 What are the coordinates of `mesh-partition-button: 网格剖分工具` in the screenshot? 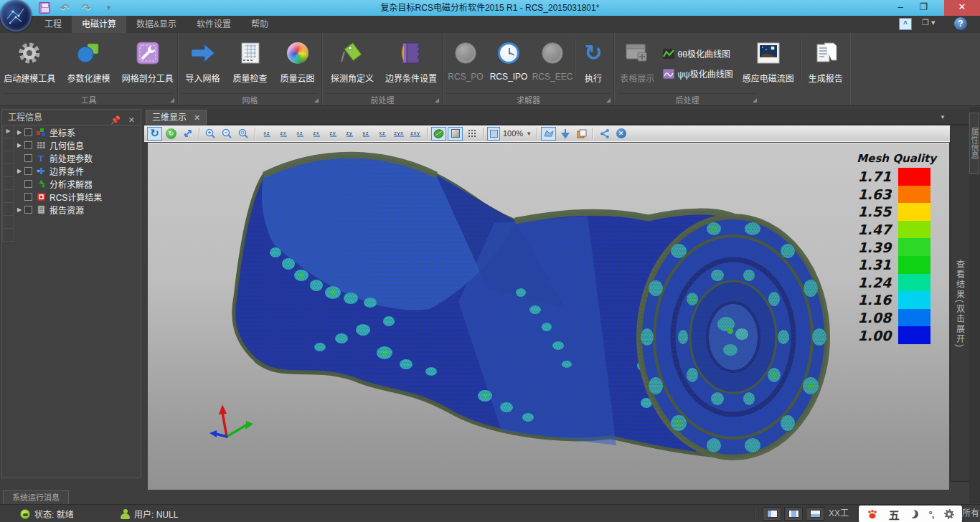 It's located at (148, 63).